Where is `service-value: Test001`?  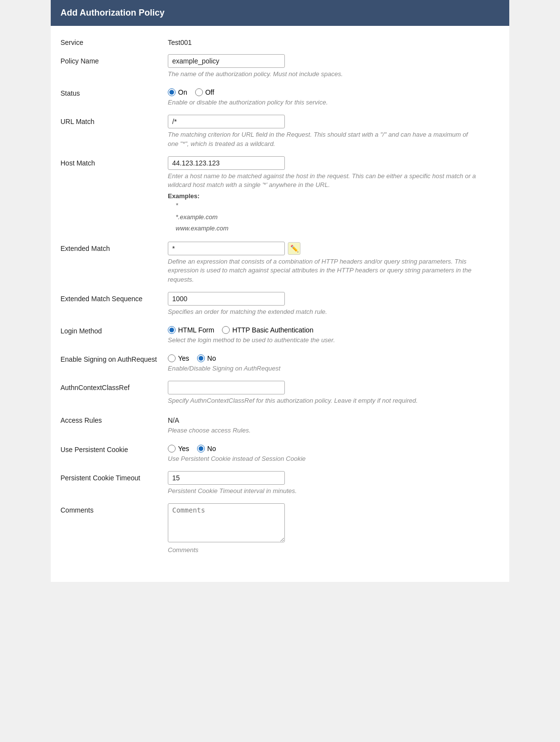
service-value: Test001 is located at coordinates (334, 41).